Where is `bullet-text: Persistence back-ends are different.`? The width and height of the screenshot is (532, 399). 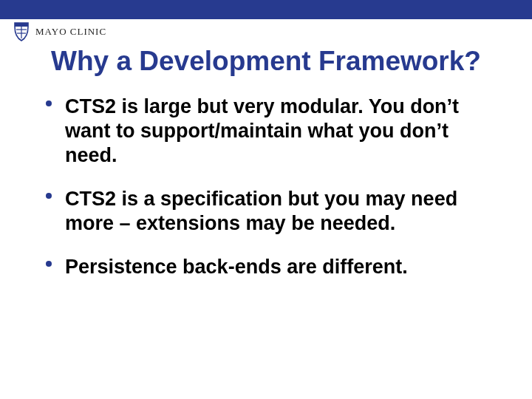
bullet-text: Persistence back-ends are different. is located at coordinates (236, 267).